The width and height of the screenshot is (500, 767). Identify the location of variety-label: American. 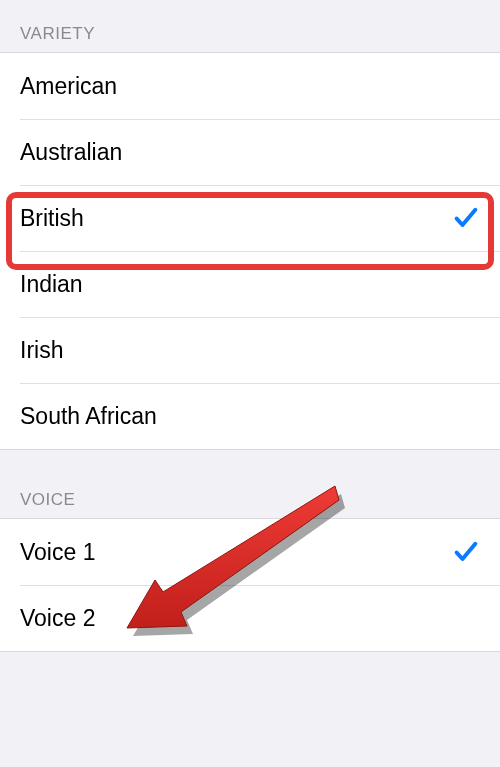
(68, 86).